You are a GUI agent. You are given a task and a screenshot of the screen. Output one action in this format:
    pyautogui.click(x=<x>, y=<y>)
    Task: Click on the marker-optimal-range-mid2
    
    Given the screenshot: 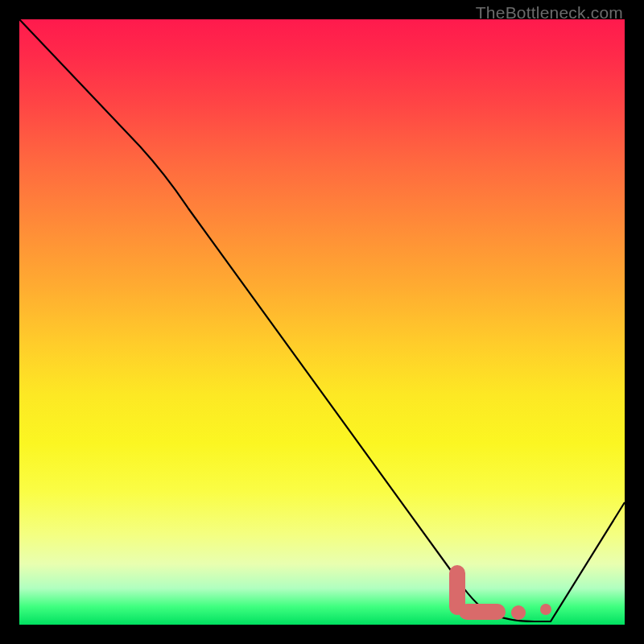 What is the action you would take?
    pyautogui.click(x=518, y=613)
    